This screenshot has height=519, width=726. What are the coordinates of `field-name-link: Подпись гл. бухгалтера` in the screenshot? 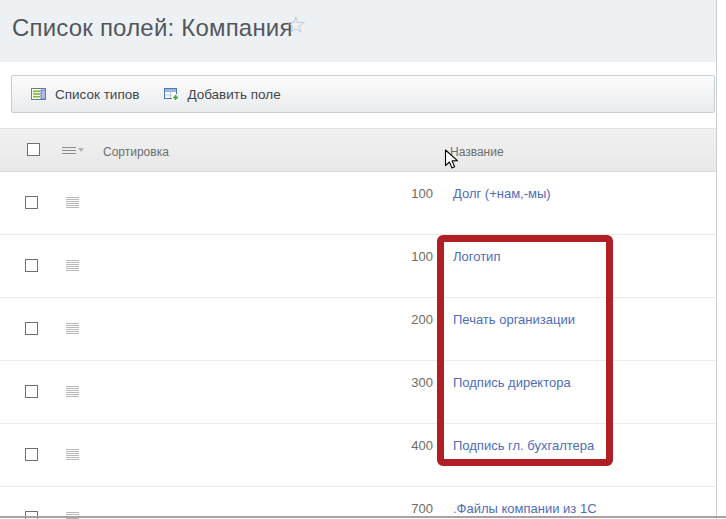 It's located at (524, 446).